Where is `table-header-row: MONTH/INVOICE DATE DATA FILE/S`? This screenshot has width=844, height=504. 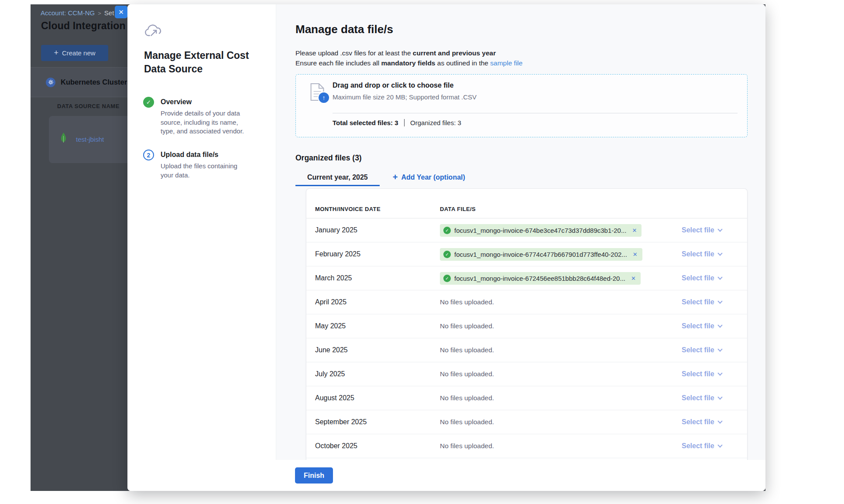
table-header-row: MONTH/INVOICE DATE DATA FILE/S is located at coordinates (527, 204).